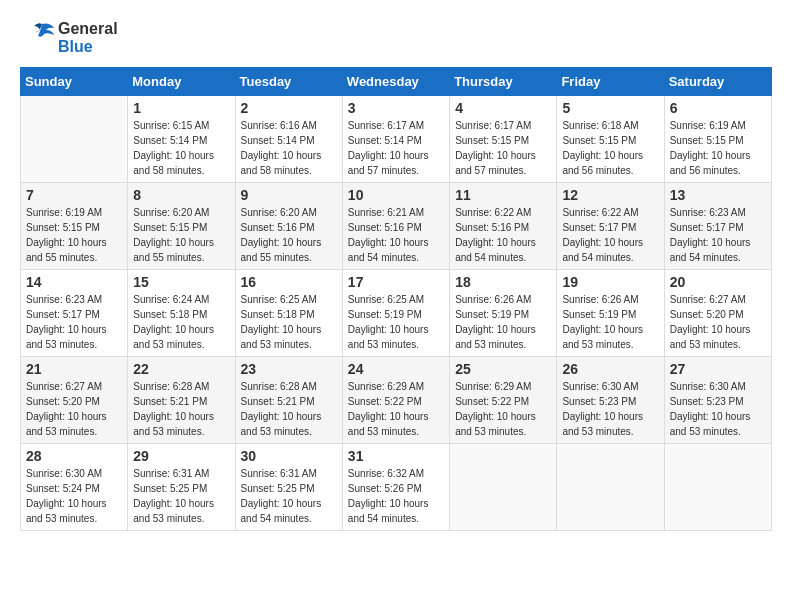 This screenshot has width=792, height=612. What do you see at coordinates (289, 235) in the screenshot?
I see `day-info: Sunrise: 6:20 AM Sunset: 5:16 PM Dayligh…` at bounding box center [289, 235].